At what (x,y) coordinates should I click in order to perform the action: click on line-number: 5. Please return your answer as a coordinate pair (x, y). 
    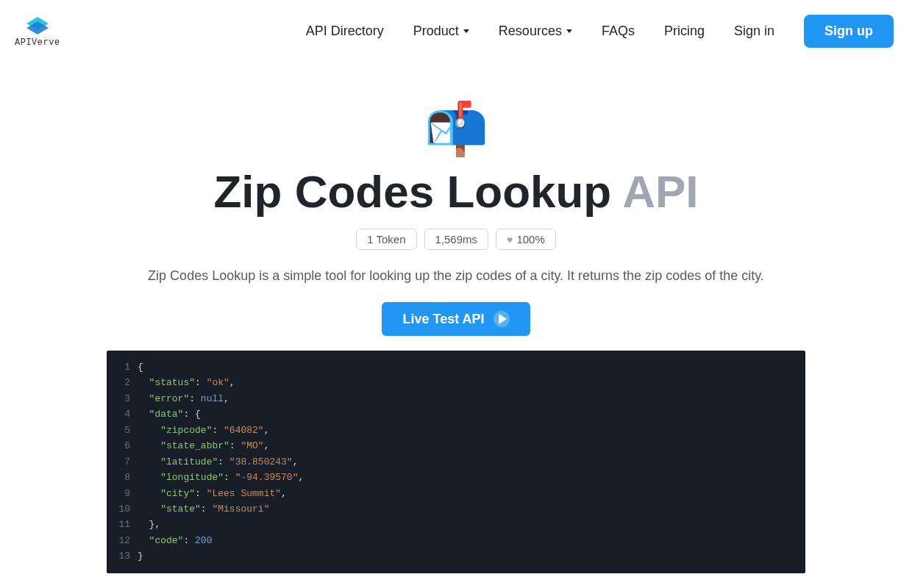
    Looking at the image, I should click on (122, 431).